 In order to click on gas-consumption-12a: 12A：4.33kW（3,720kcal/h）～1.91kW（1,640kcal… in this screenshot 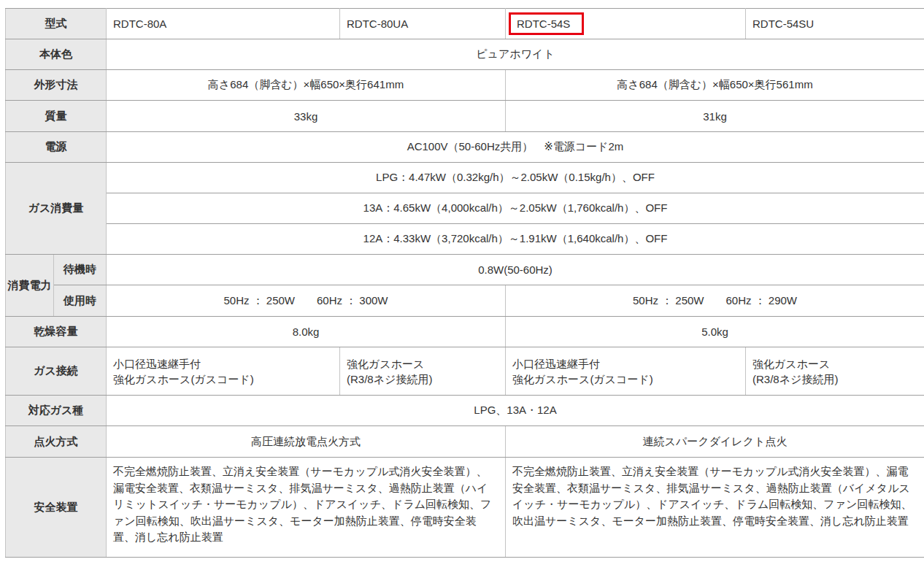, I will do `click(515, 239)`.